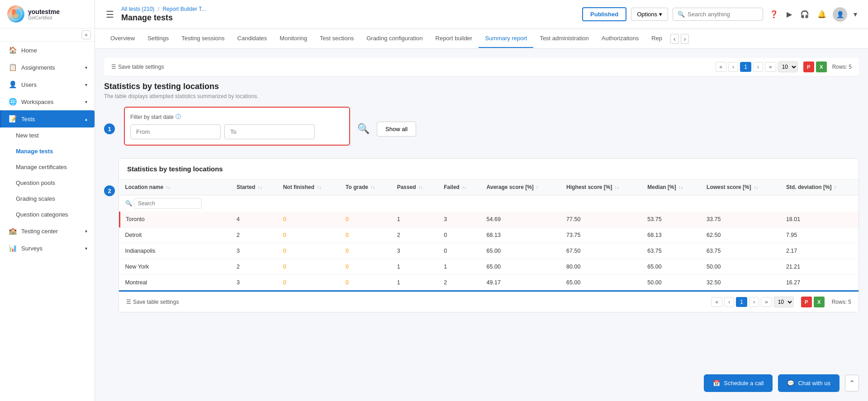 The width and height of the screenshot is (868, 401). I want to click on cell-highest-score: 77.50, so click(602, 220).